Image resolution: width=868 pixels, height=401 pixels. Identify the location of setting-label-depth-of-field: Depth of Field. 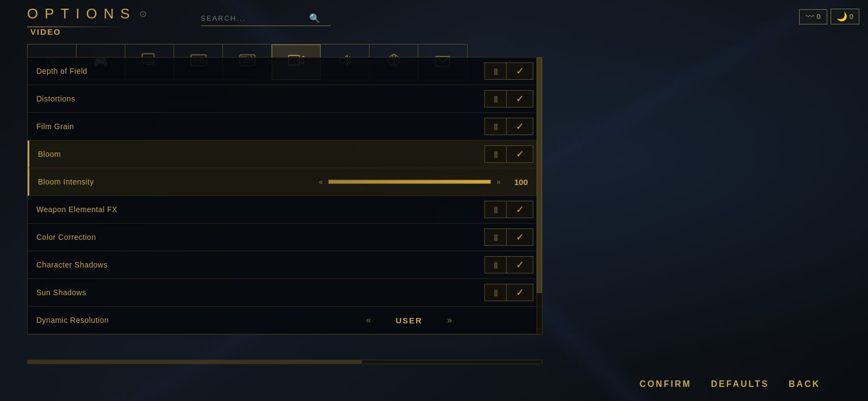
(260, 71).